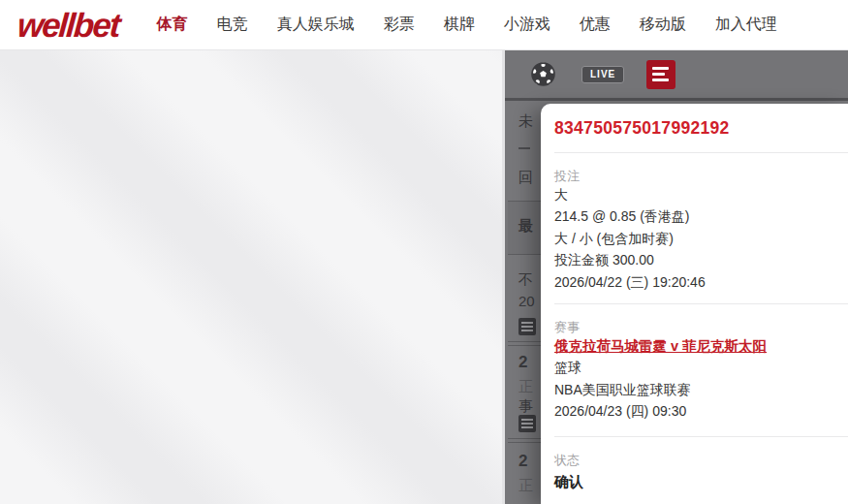 The width and height of the screenshot is (848, 504). What do you see at coordinates (702, 195) in the screenshot?
I see `bet-selection: 大` at bounding box center [702, 195].